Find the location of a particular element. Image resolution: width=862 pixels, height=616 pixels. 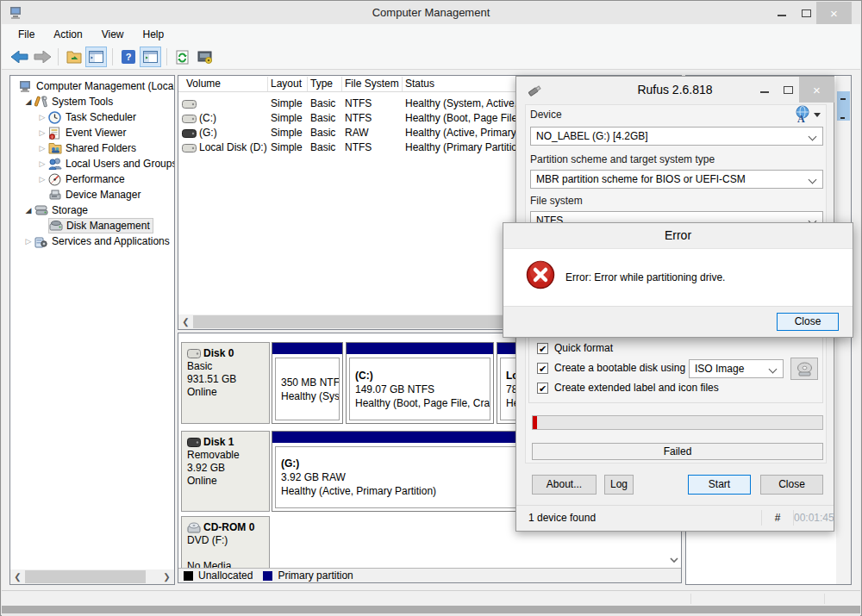

volume-name: (G:) is located at coordinates (209, 133).